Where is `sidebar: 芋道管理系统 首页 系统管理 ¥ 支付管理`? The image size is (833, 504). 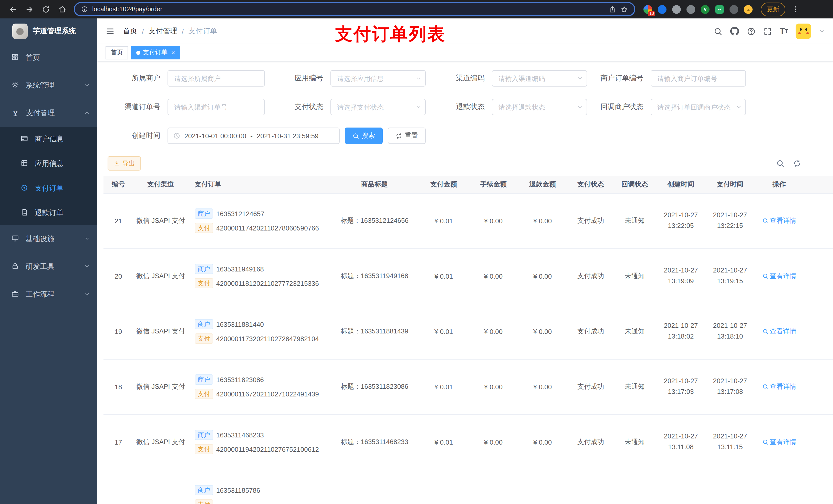 sidebar: 芋道管理系统 首页 系统管理 ¥ 支付管理 is located at coordinates (49, 261).